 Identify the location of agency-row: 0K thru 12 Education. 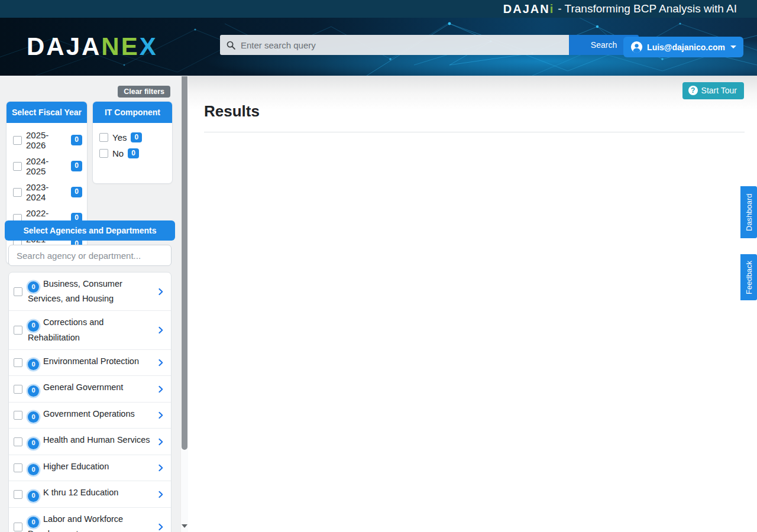
(90, 494).